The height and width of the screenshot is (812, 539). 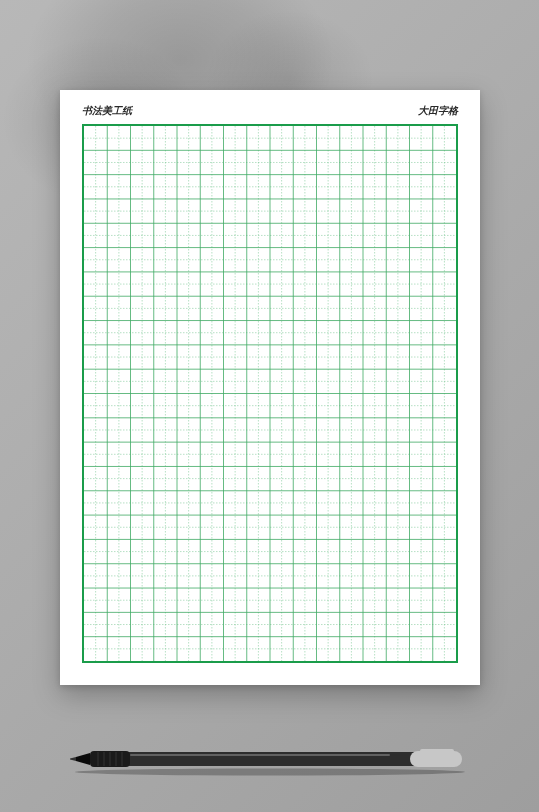 What do you see at coordinates (270, 760) in the screenshot?
I see `pen` at bounding box center [270, 760].